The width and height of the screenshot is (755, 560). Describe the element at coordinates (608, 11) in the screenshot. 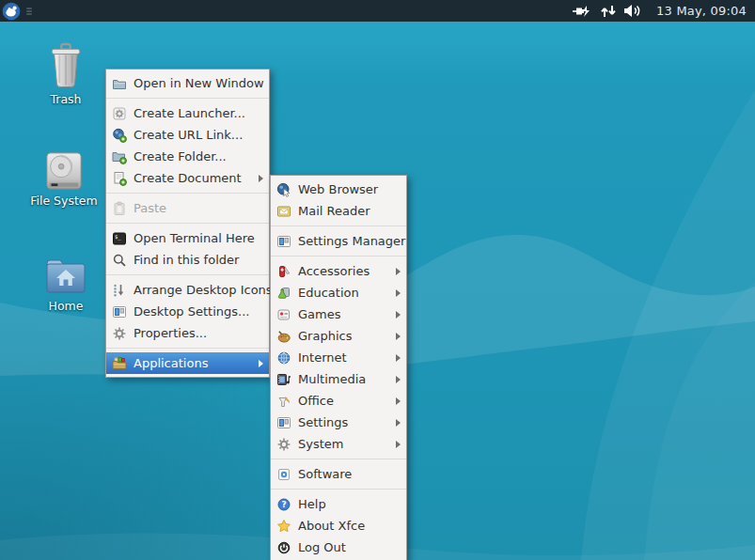

I see `network-transfer-icon` at that location.